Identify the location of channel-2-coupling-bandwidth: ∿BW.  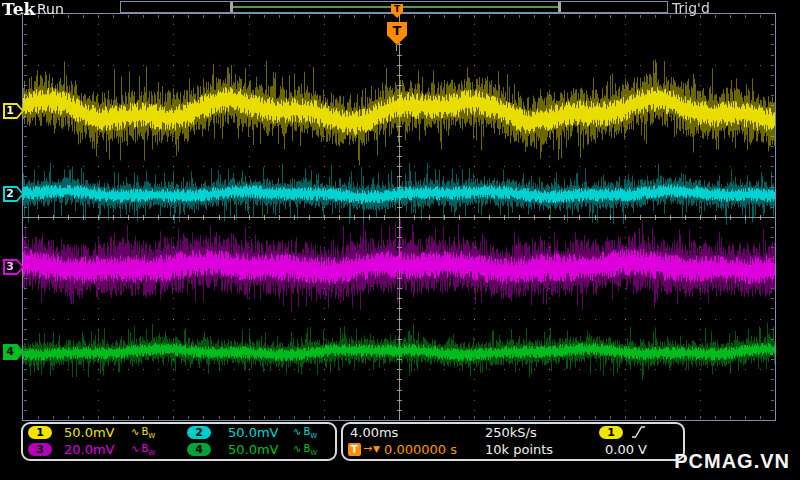
(305, 432).